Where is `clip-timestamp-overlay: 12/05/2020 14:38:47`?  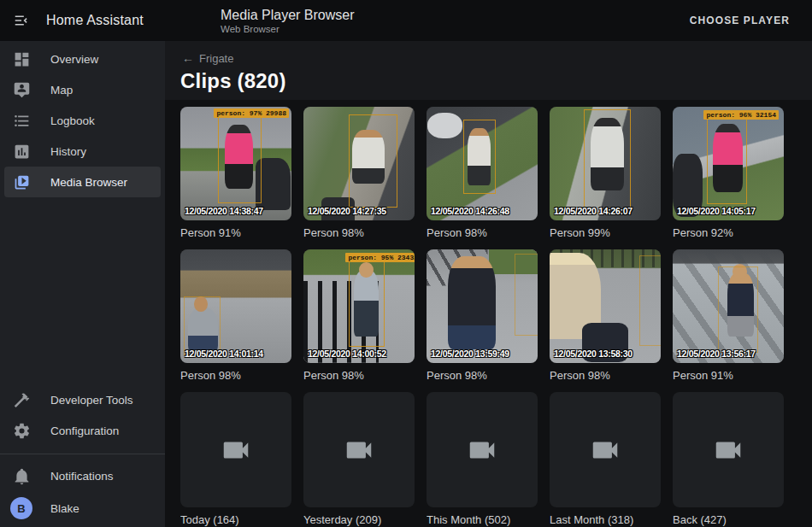
clip-timestamp-overlay: 12/05/2020 14:38:47 is located at coordinates (224, 211).